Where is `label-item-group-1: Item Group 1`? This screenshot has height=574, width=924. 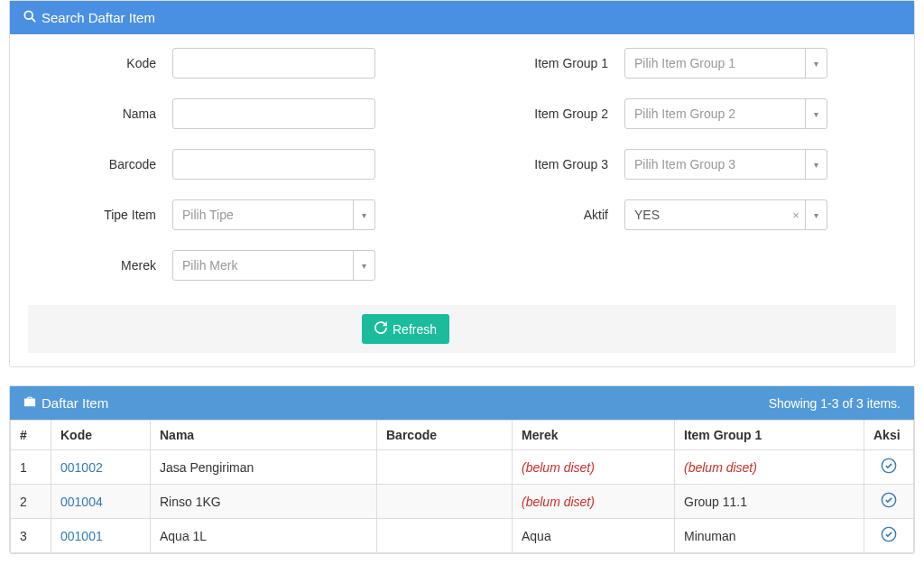
label-item-group-1: Item Group 1 is located at coordinates (552, 63).